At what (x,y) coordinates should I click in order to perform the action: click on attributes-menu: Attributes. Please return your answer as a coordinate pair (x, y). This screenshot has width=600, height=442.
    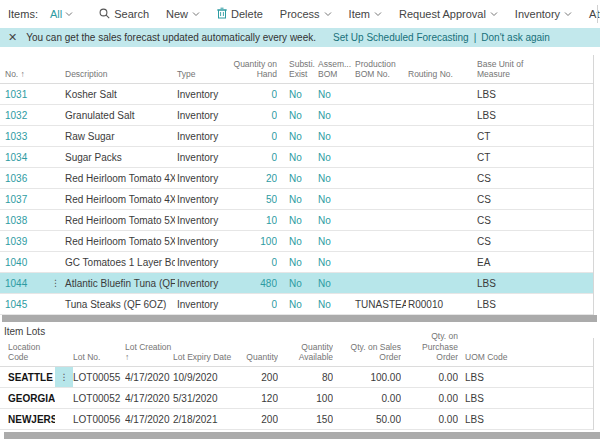
    Looking at the image, I should click on (594, 14).